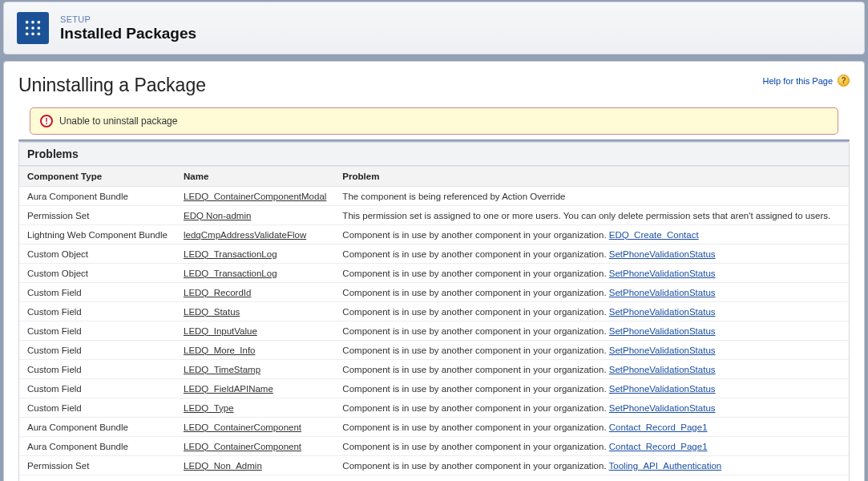  Describe the element at coordinates (654, 235) in the screenshot. I see `problem-reference-link: EDQ_Create_Contact` at that location.